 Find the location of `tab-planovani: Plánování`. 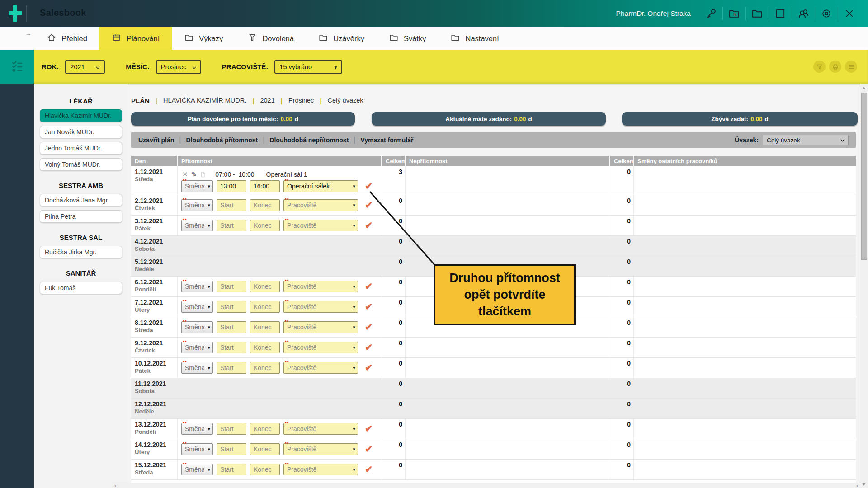

tab-planovani: Plánování is located at coordinates (136, 38).